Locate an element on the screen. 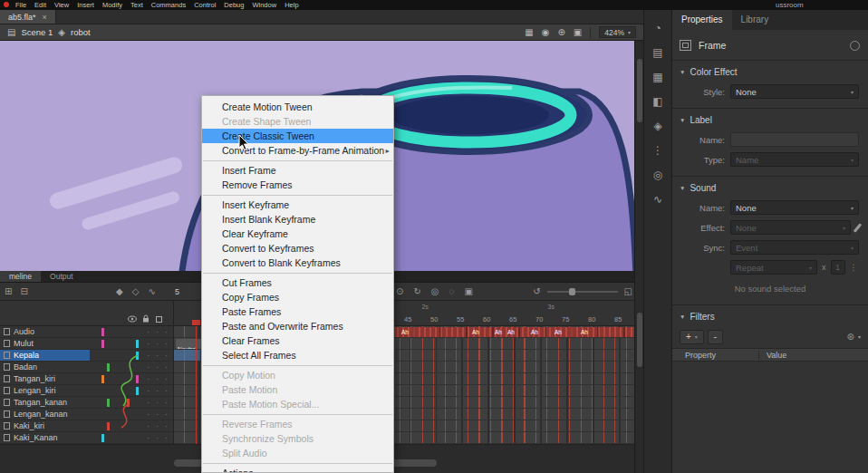 The height and width of the screenshot is (473, 868). menu-item-insert-blank-keyframe: Insert Blank Keyframe is located at coordinates (297, 219).